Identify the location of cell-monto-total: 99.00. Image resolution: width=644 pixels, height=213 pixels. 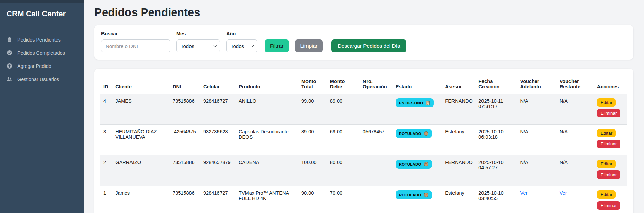
(313, 109).